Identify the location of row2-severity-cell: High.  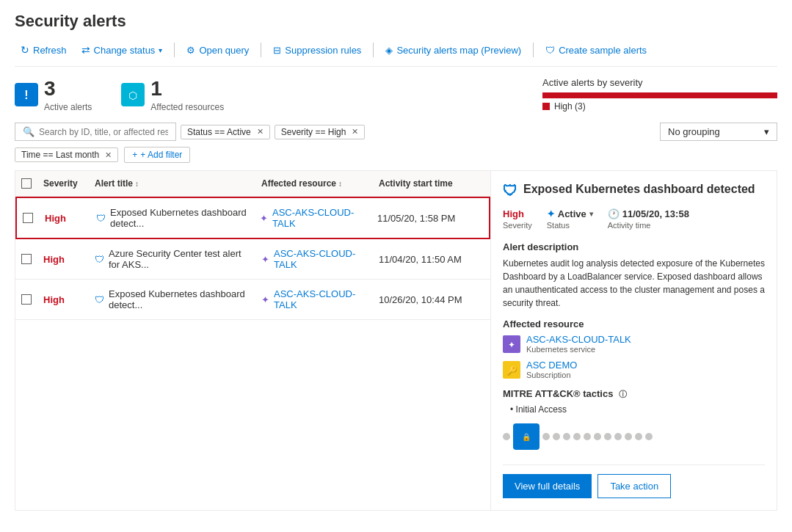
(63, 259).